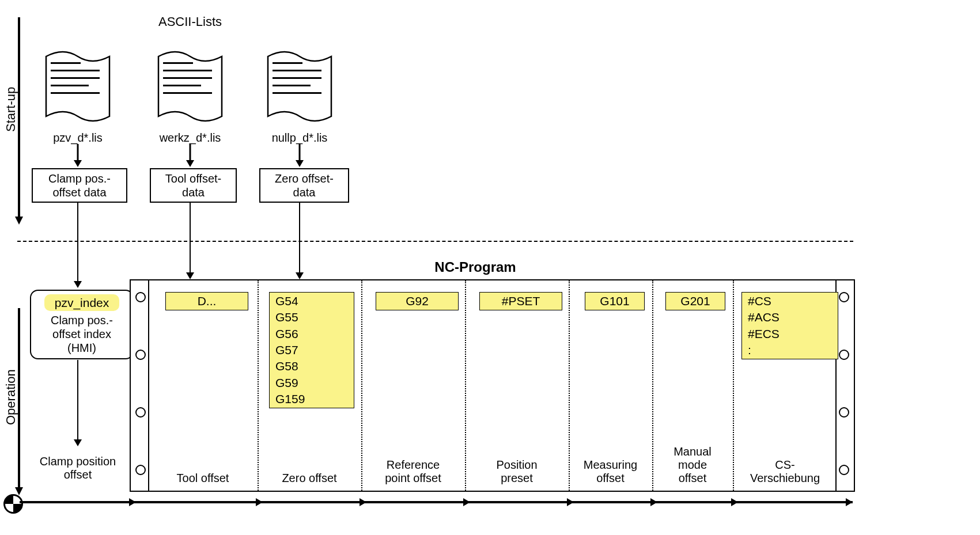 The image size is (980, 535). I want to click on file-icon-tool, so click(190, 86).